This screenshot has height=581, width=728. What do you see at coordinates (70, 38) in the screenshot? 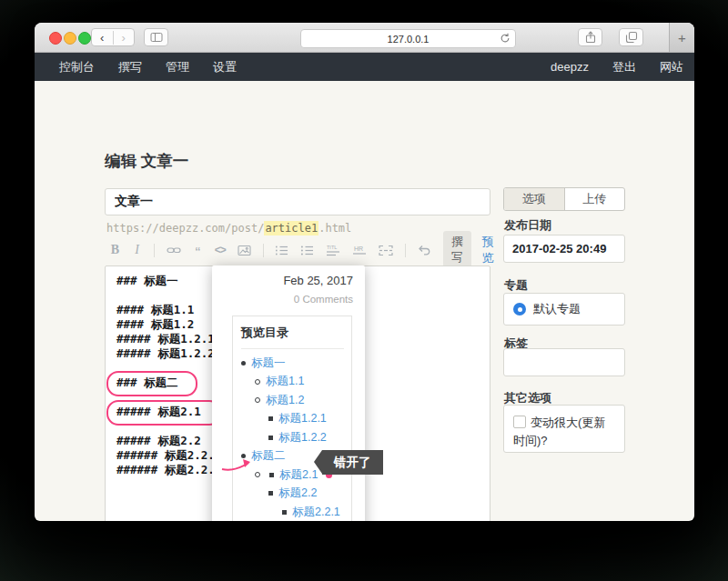
I see `minimize-window-button` at bounding box center [70, 38].